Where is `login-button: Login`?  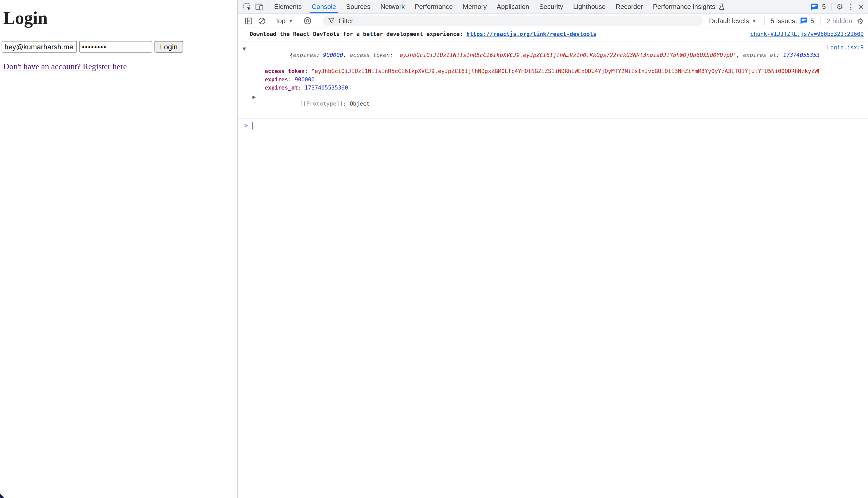 login-button: Login is located at coordinates (169, 47).